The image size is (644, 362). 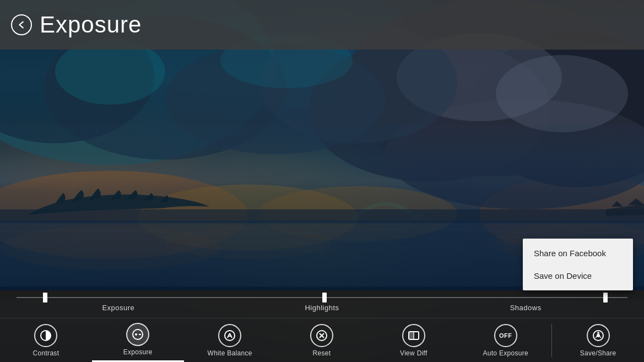 I want to click on highlights-slider-group: Highlights, so click(x=322, y=304).